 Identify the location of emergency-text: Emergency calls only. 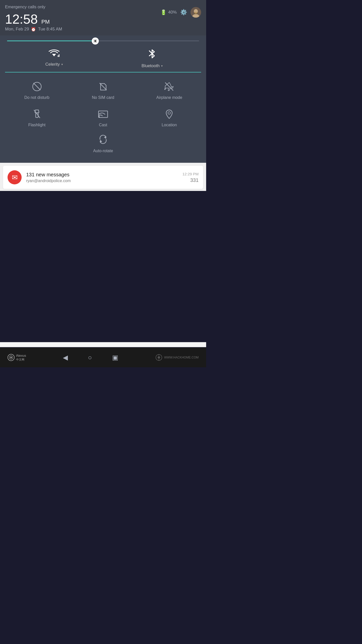
(34, 7).